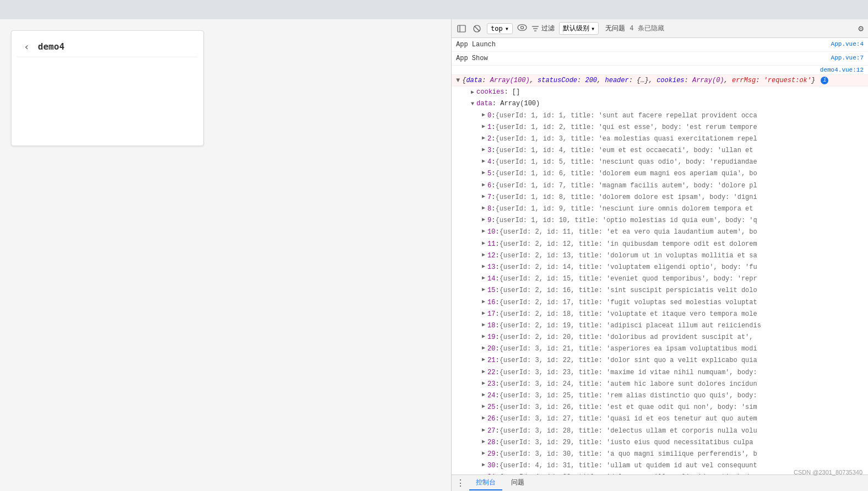  Describe the element at coordinates (660, 419) in the screenshot. I see `array-item: ▶ 26 : {userId: 3, id: 27, title: 'quasi…` at that location.